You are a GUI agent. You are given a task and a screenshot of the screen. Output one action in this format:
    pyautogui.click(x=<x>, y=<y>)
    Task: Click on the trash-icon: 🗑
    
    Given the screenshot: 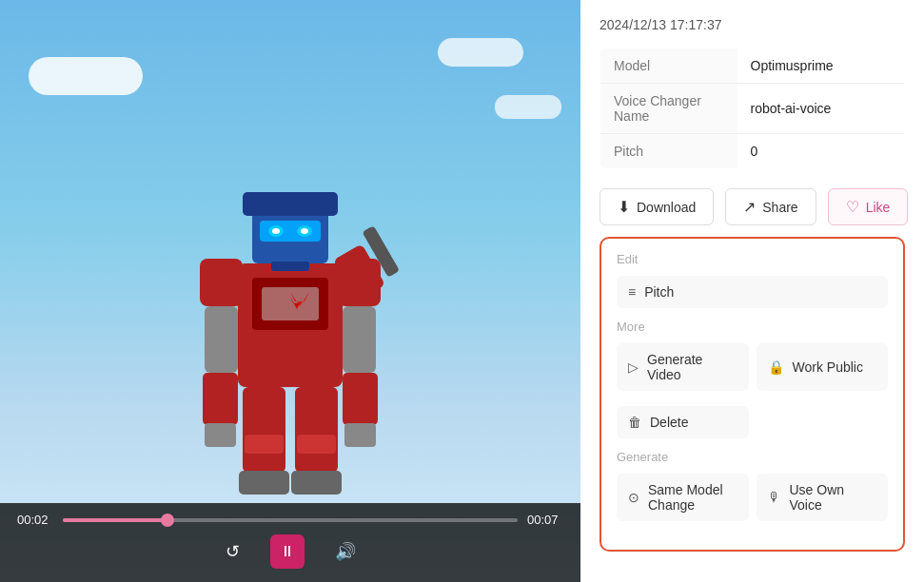 What is the action you would take?
    pyautogui.click(x=635, y=422)
    